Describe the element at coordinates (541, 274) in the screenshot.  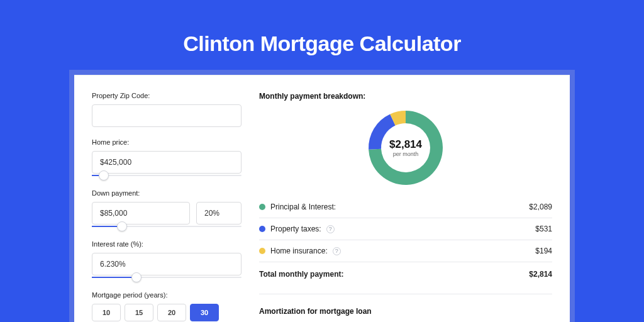
I see `legend-total-value: $2,814` at that location.